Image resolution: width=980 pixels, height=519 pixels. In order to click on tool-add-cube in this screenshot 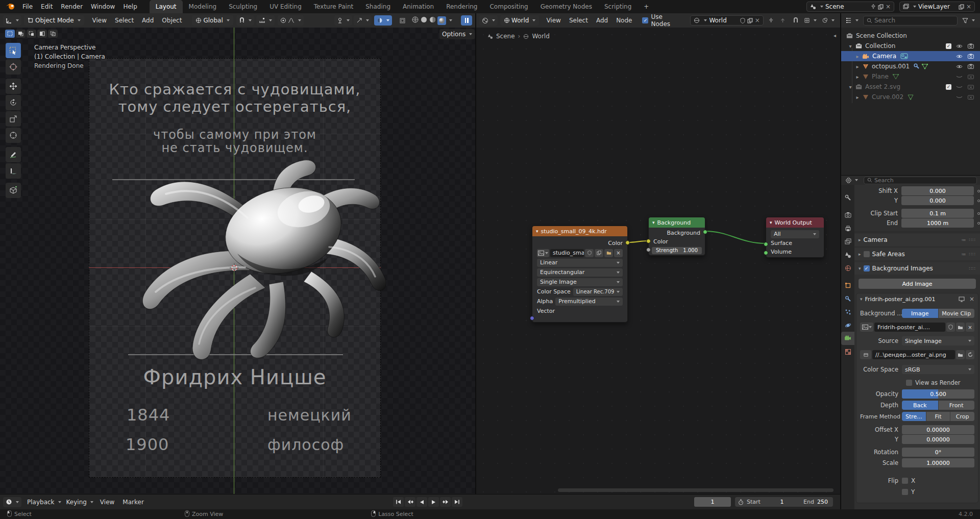, I will do `click(13, 190)`.